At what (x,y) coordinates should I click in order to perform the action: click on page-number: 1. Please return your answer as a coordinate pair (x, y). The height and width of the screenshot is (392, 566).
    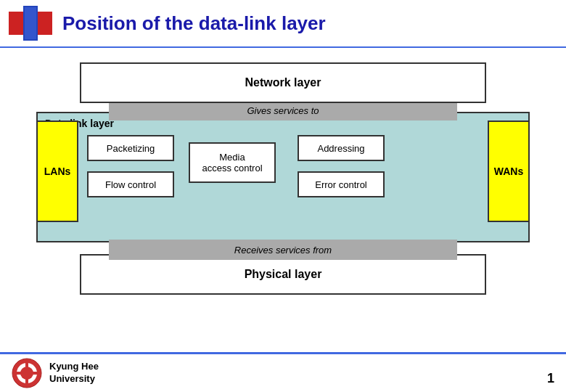
    Looking at the image, I should click on (551, 379).